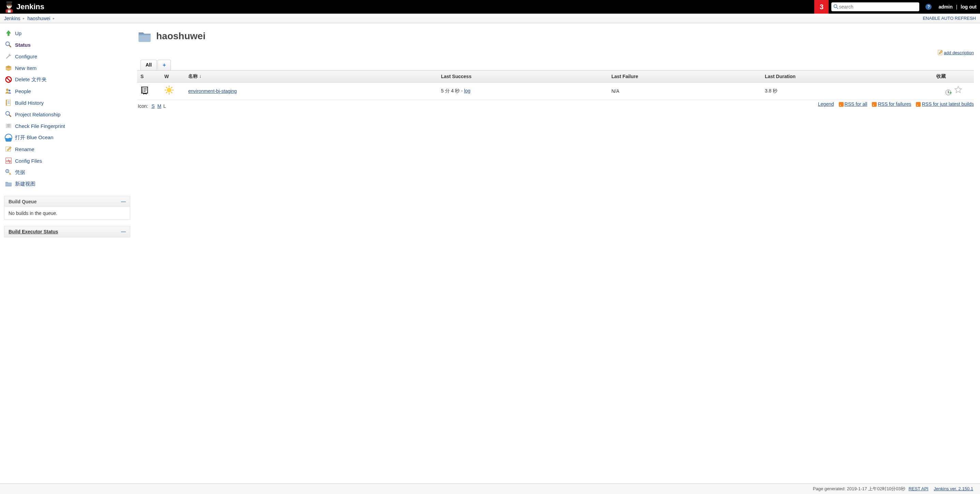 This screenshot has height=494, width=980. Describe the element at coordinates (875, 7) in the screenshot. I see `search-box` at that location.